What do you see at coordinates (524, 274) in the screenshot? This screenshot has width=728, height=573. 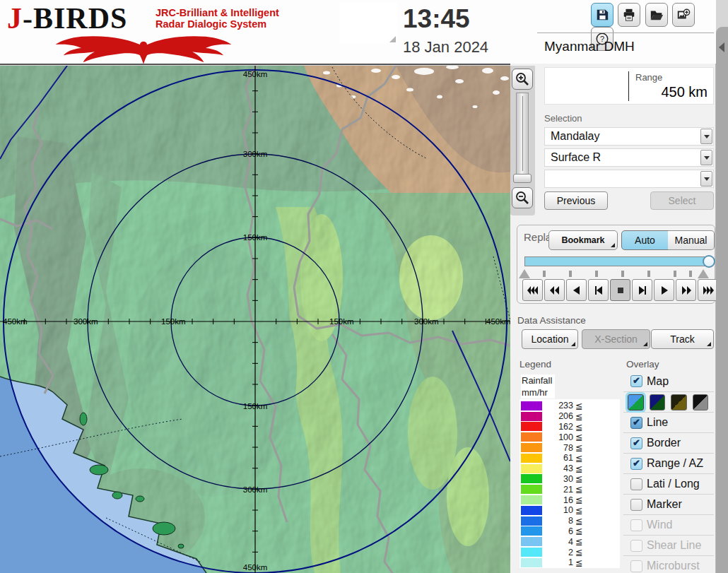 I see `slider-start-marker` at bounding box center [524, 274].